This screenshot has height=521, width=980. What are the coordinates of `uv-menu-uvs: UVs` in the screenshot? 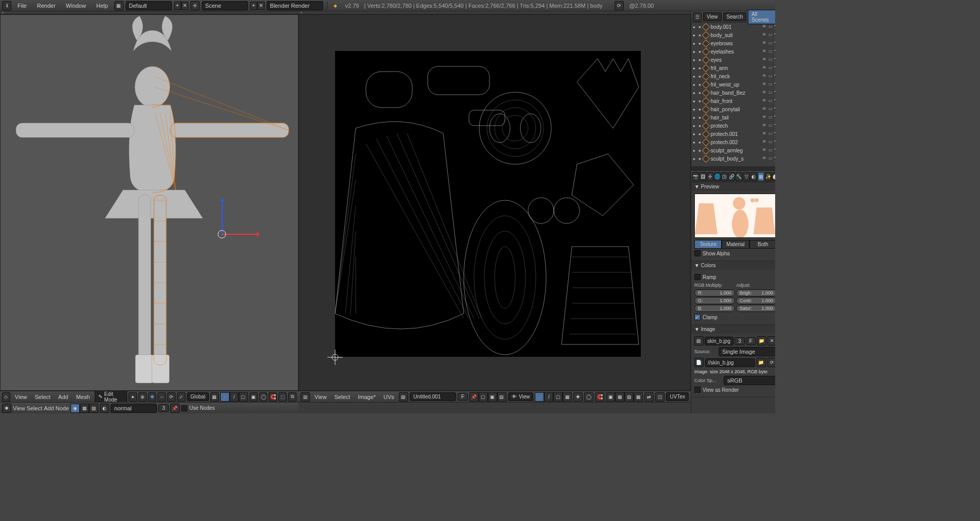 It's located at (389, 397).